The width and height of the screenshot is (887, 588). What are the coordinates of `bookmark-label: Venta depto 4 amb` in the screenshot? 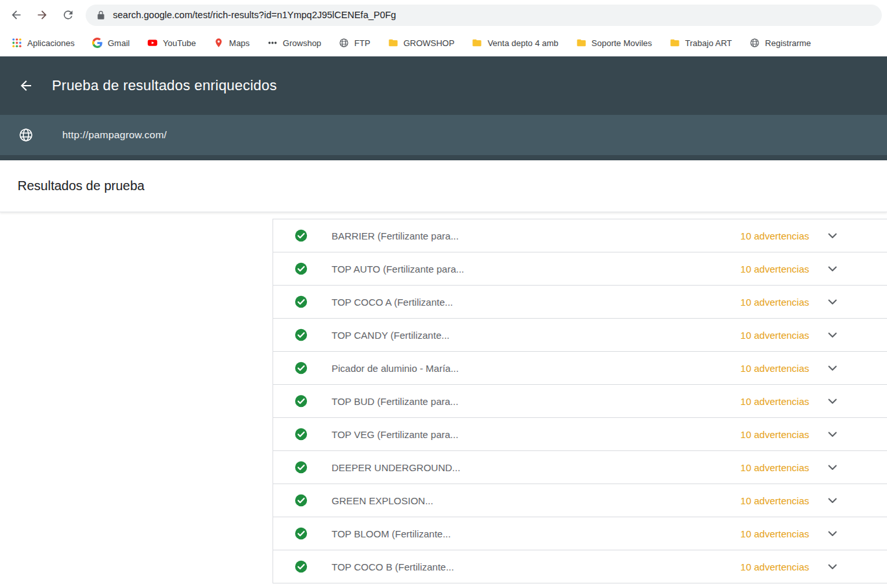 It's located at (523, 43).